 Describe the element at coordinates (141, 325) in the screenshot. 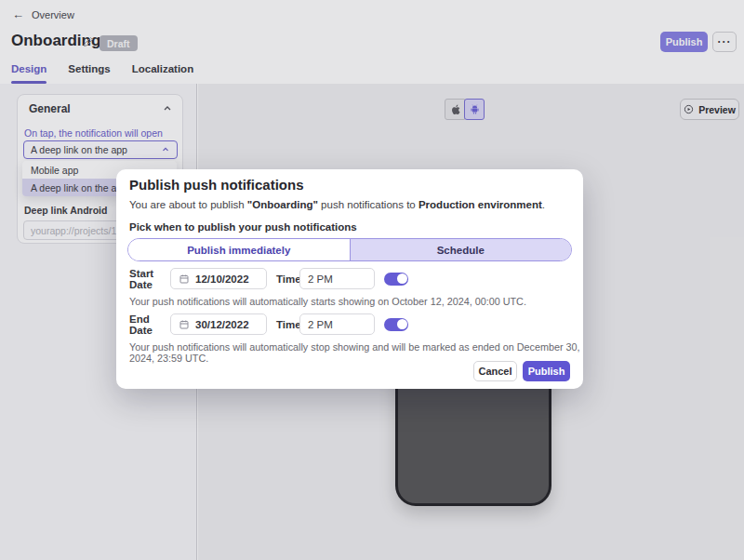

I see `end-date-label: End Date` at that location.